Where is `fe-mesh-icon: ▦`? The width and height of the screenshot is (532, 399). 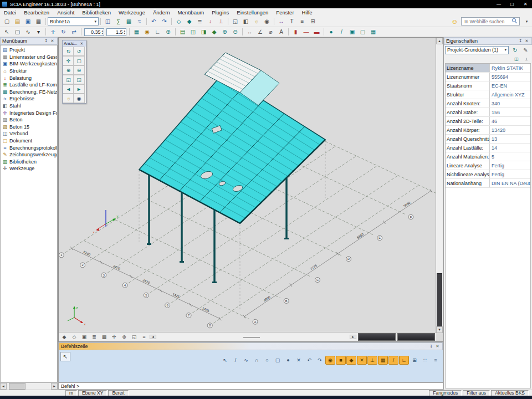
fe-mesh-icon: ▦ is located at coordinates (374, 32).